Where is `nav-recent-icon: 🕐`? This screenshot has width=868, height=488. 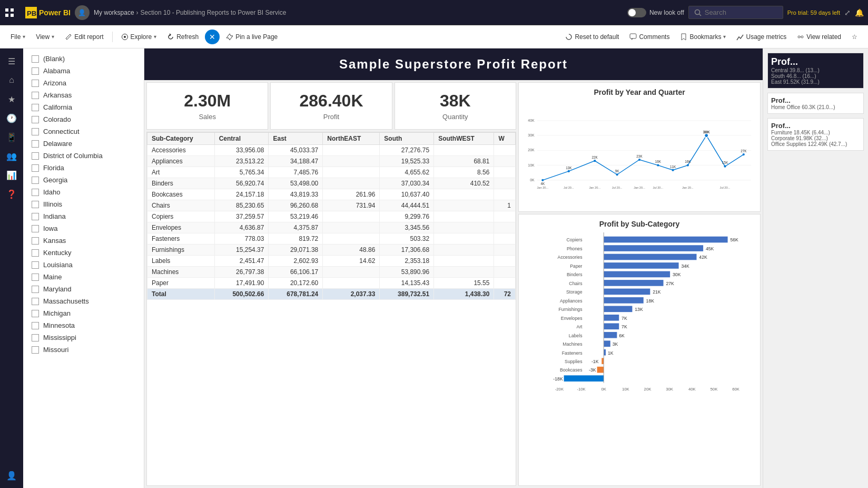
nav-recent-icon: 🕐 is located at coordinates (12, 118).